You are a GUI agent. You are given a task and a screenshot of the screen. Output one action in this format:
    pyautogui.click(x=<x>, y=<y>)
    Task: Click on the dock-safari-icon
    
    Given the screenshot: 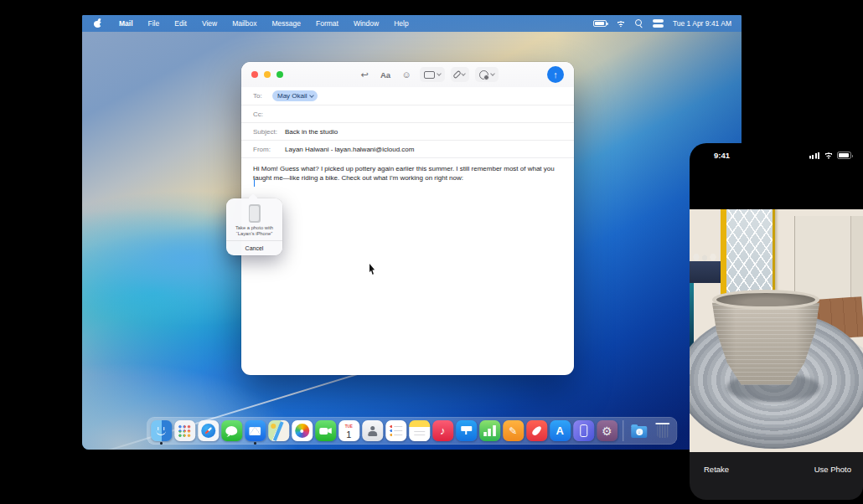 What is the action you would take?
    pyautogui.click(x=208, y=430)
    